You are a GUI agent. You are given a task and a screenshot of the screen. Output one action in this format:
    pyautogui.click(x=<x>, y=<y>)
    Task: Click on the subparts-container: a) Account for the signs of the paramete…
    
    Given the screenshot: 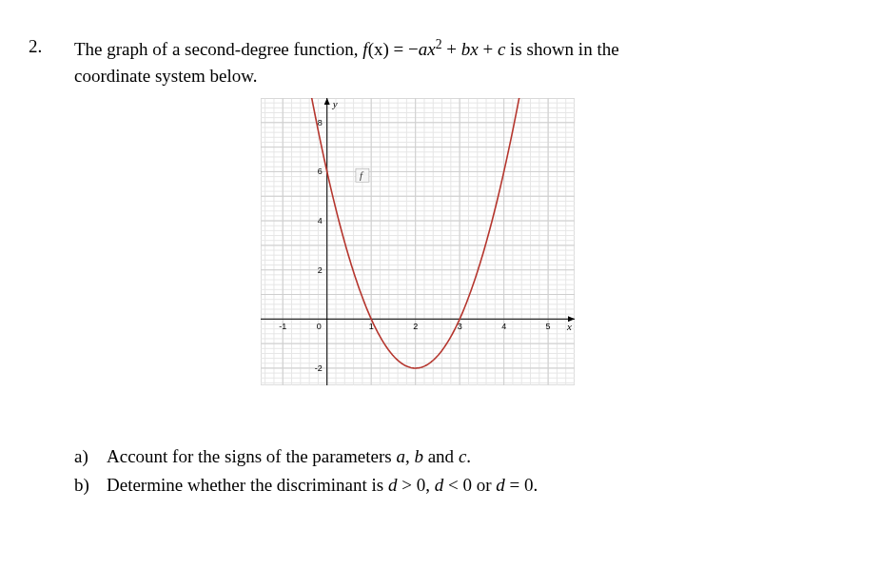 What is the action you would take?
    pyautogui.click(x=440, y=470)
    